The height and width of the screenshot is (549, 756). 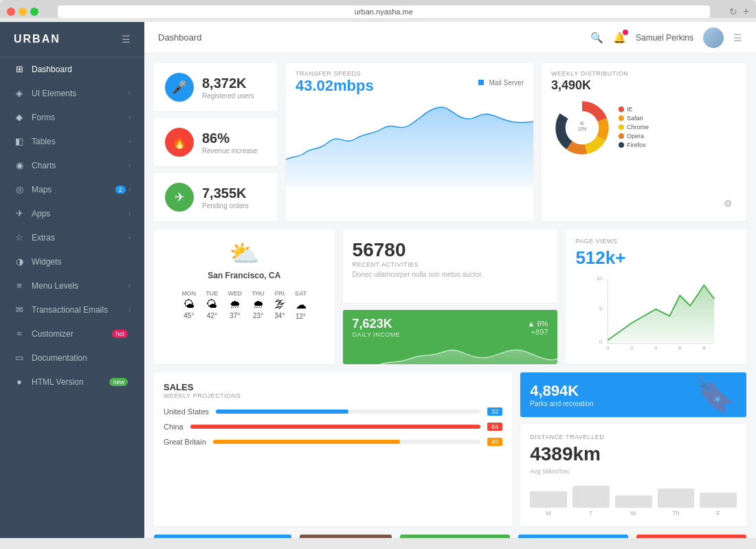 What do you see at coordinates (235, 305) in the screenshot?
I see `forecast-wed: WED 🌧 37°` at bounding box center [235, 305].